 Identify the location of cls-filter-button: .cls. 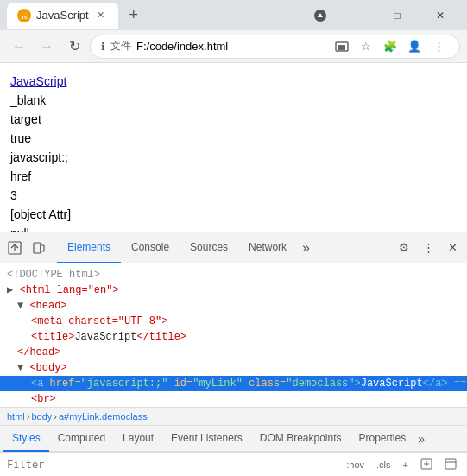
(383, 465).